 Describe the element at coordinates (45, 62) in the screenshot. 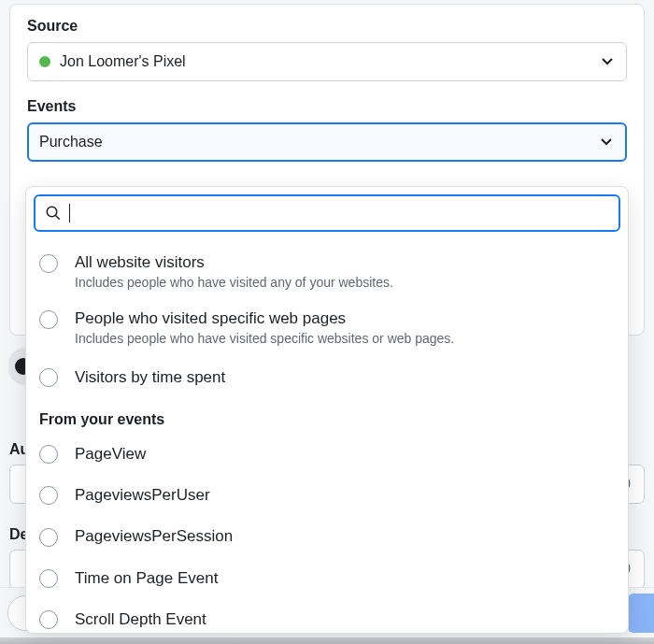

I see `status-dot-icon` at that location.